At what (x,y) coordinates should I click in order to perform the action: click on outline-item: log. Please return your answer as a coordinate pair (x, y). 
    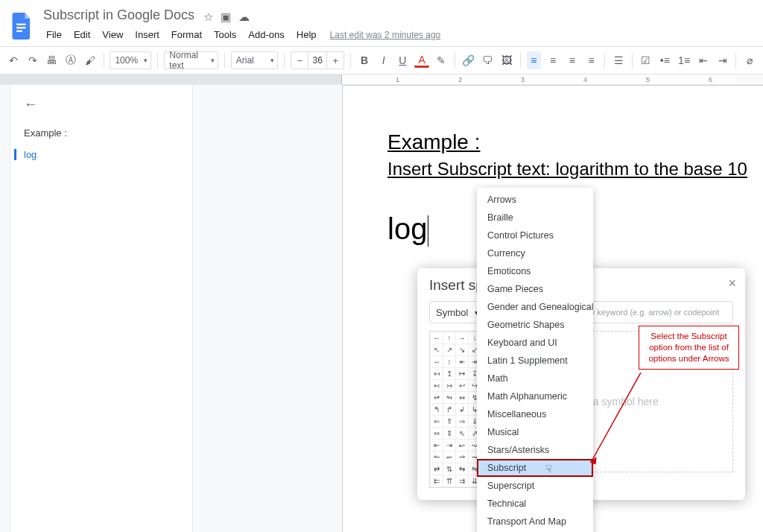
    Looking at the image, I should click on (97, 155).